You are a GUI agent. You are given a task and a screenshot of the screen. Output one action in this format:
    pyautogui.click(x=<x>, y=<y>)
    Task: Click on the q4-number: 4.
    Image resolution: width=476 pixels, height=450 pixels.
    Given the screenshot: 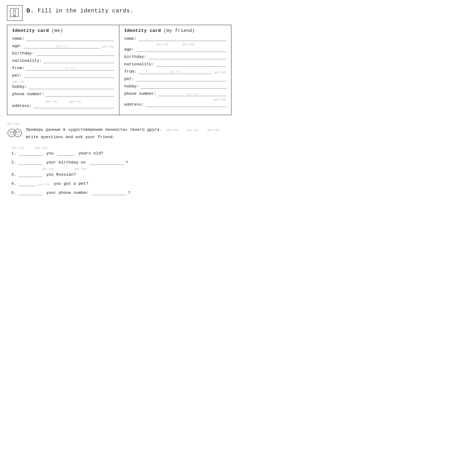 What is the action you would take?
    pyautogui.click(x=14, y=184)
    